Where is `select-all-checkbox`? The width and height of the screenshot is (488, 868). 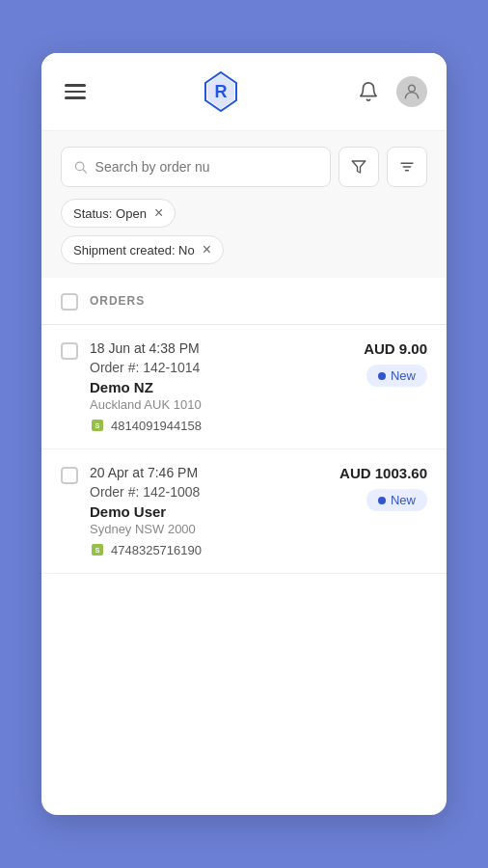 select-all-checkbox is located at coordinates (69, 302).